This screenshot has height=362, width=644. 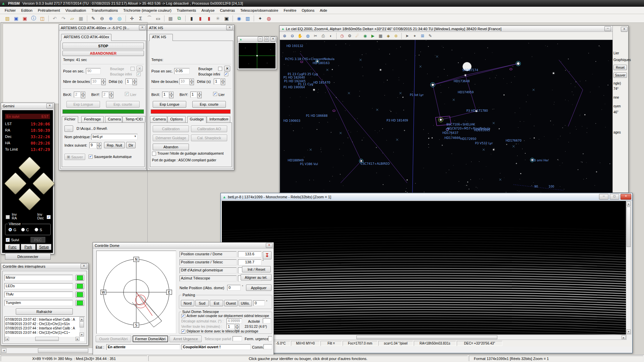 What do you see at coordinates (200, 18) in the screenshot?
I see `chart-red-icon: ▮` at bounding box center [200, 18].